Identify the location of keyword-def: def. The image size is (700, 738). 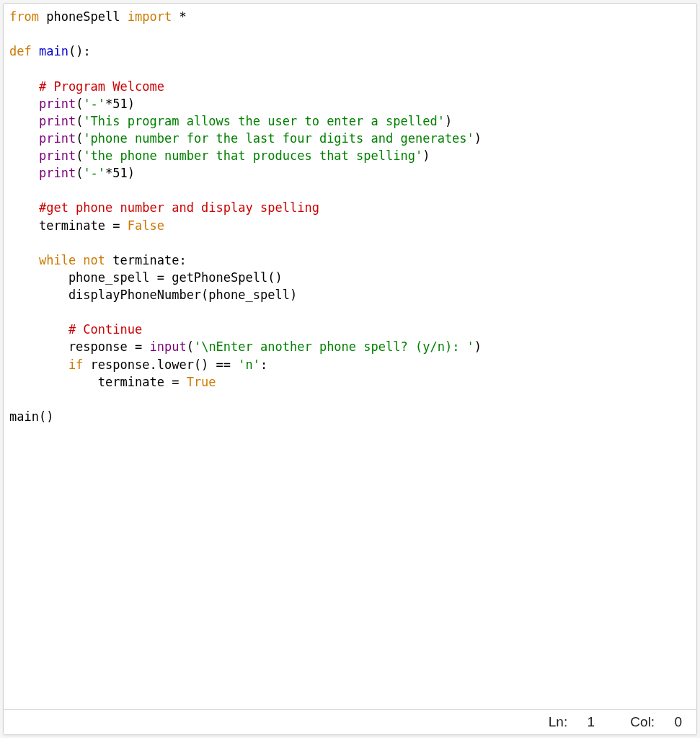
(20, 51).